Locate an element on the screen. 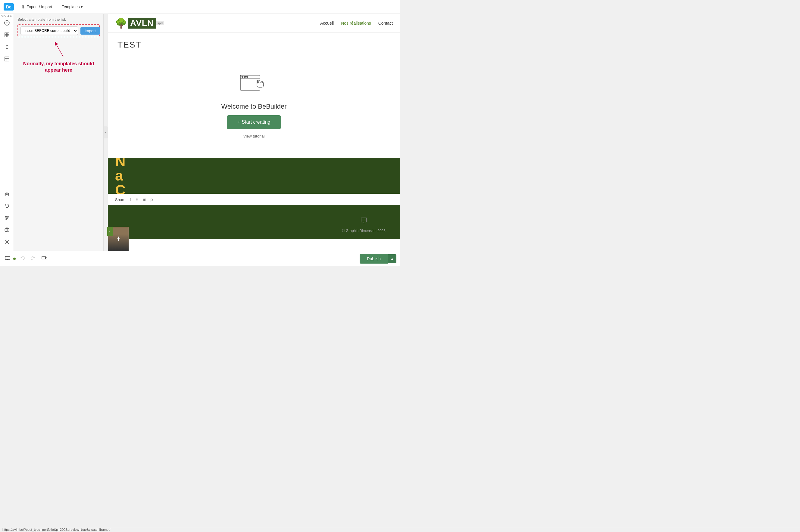  be-logo: Be is located at coordinates (9, 7).